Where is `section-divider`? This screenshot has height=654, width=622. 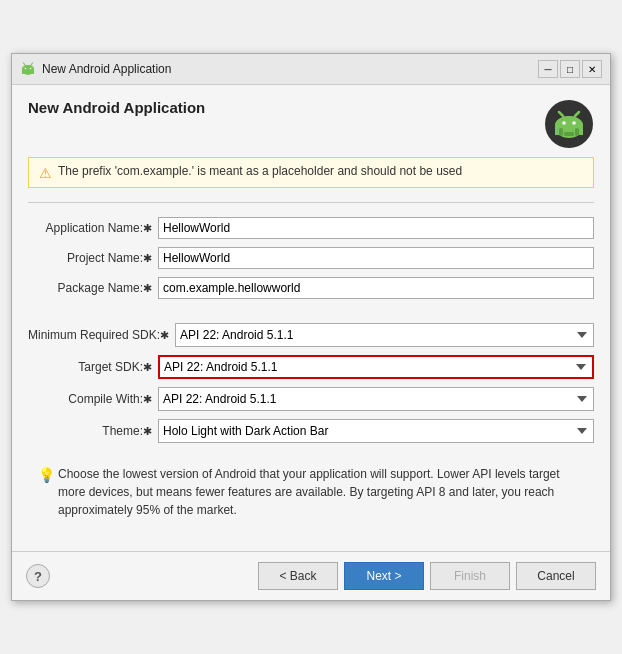
section-divider is located at coordinates (311, 202).